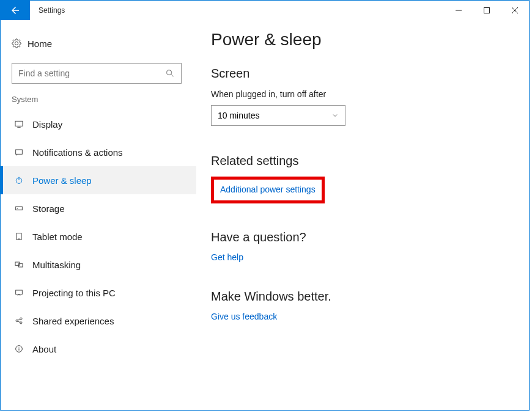 This screenshot has width=532, height=413. What do you see at coordinates (227, 257) in the screenshot?
I see `get-help-link: Get help` at bounding box center [227, 257].